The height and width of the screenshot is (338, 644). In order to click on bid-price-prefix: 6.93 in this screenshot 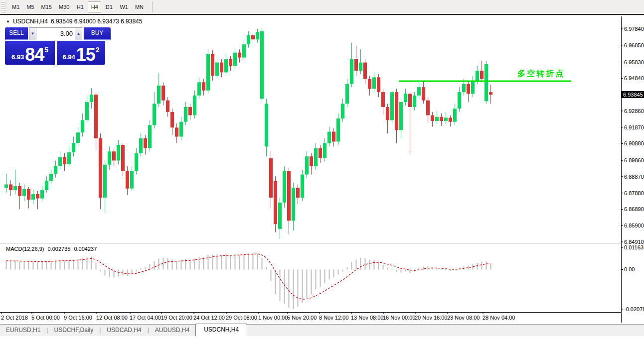, I will do `click(18, 57)`.